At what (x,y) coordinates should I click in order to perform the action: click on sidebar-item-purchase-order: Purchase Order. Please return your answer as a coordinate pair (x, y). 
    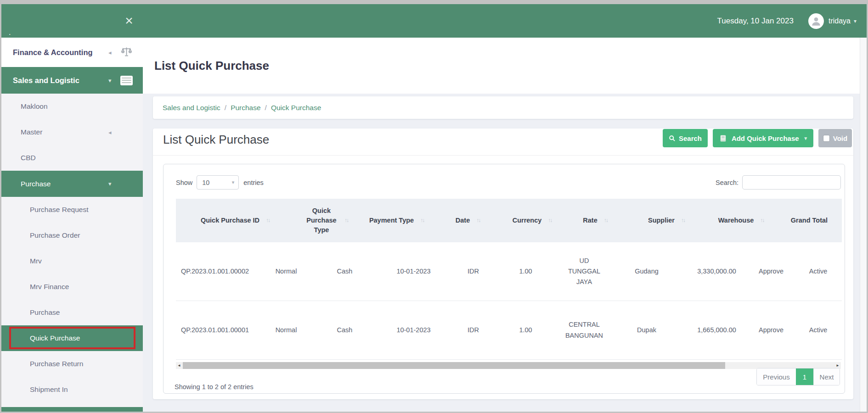
    Looking at the image, I should click on (72, 235).